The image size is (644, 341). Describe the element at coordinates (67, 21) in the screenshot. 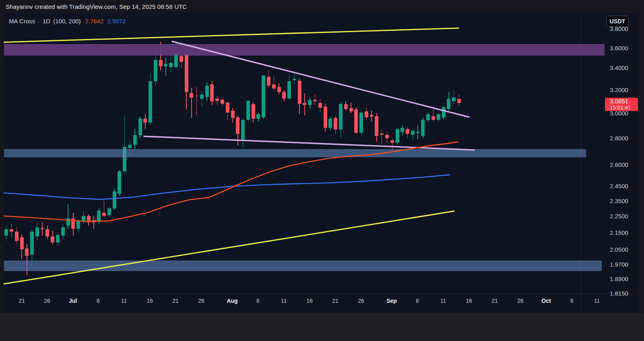

I see `indicator-params: (40, 80)` at that location.